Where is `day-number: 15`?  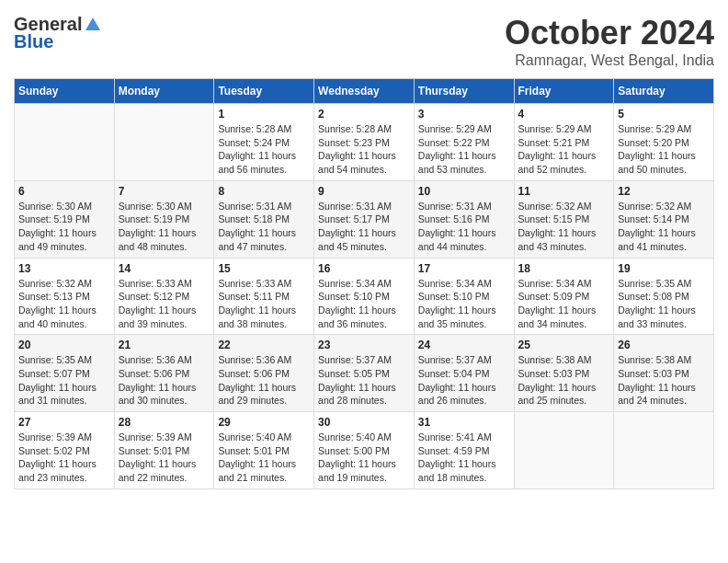 day-number: 15 is located at coordinates (264, 269).